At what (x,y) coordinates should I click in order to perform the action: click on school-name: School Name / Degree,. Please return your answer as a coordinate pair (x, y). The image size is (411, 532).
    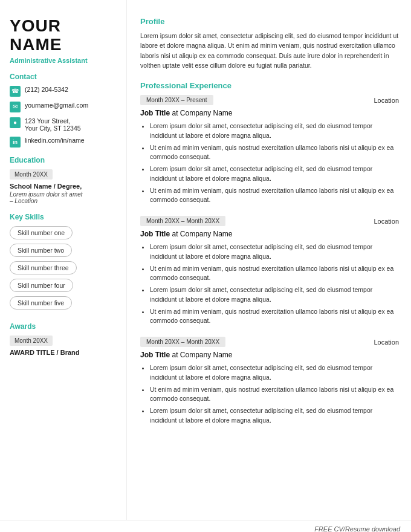
    Looking at the image, I should click on (64, 186).